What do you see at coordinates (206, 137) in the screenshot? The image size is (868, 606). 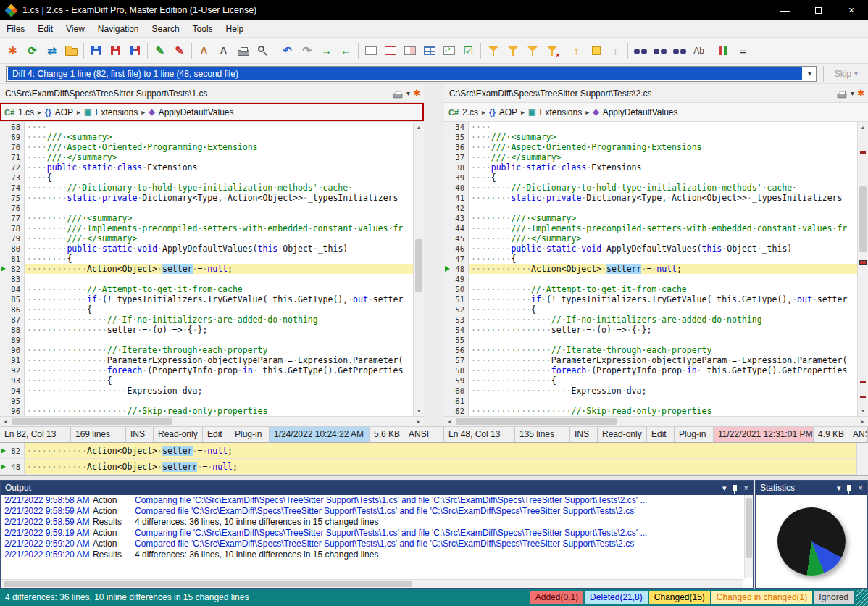 I see `code-line-69: 69····///·<summary>` at bounding box center [206, 137].